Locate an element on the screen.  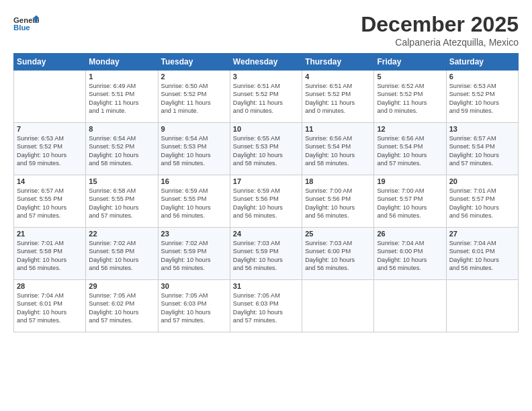
day-number: 13 is located at coordinates (482, 129).